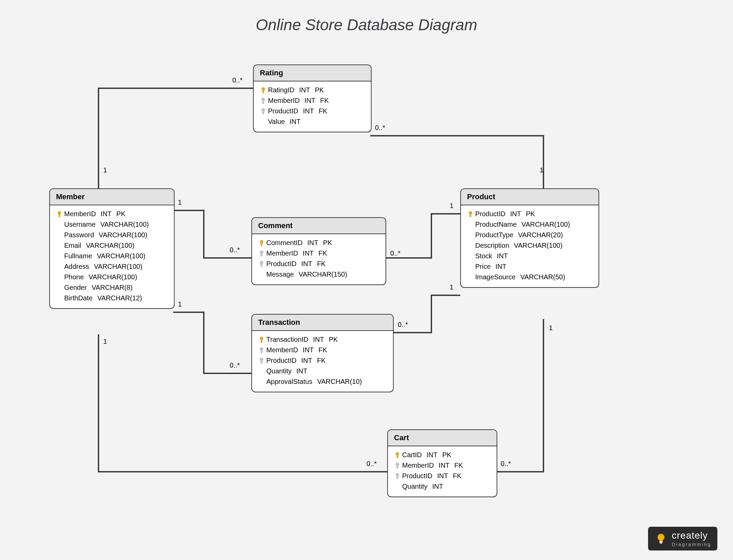 This screenshot has height=560, width=733. I want to click on field-type: VARCHAR(20), so click(543, 235).